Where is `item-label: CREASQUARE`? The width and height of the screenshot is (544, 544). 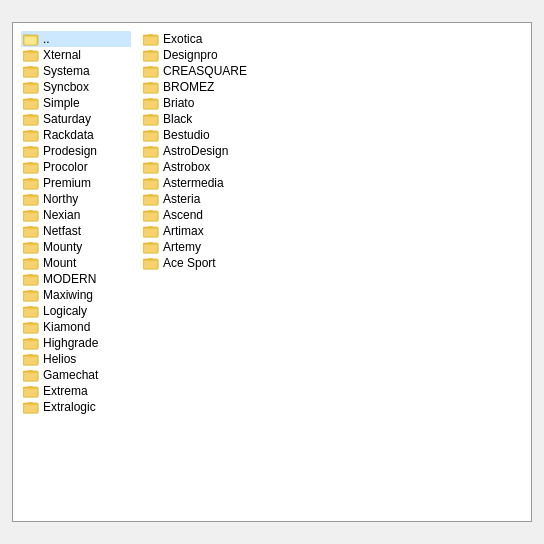 item-label: CREASQUARE is located at coordinates (205, 71).